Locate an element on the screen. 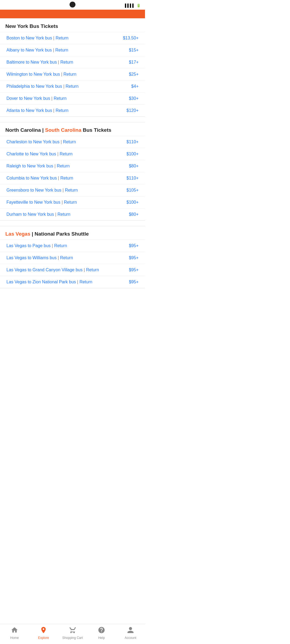 The image size is (290, 644). route-name: Las Vegas to Grand Canyon Village bus | … is located at coordinates (53, 270).